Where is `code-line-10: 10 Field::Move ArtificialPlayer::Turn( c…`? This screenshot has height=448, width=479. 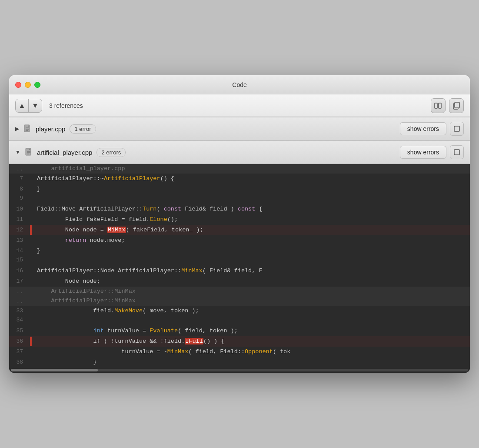 code-line-10: 10 Field::Move ArtificialPlayer::Turn( c… is located at coordinates (240, 209).